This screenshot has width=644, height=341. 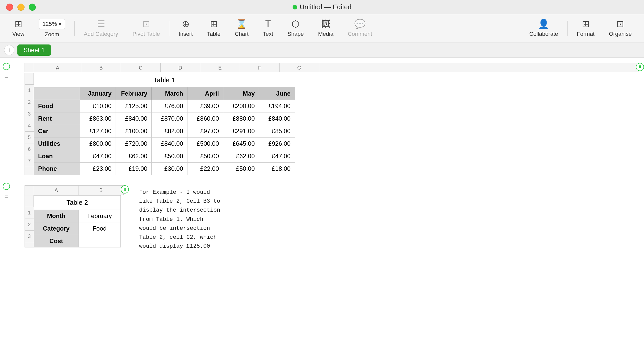 I want to click on row-num-1: 1, so click(x=29, y=90).